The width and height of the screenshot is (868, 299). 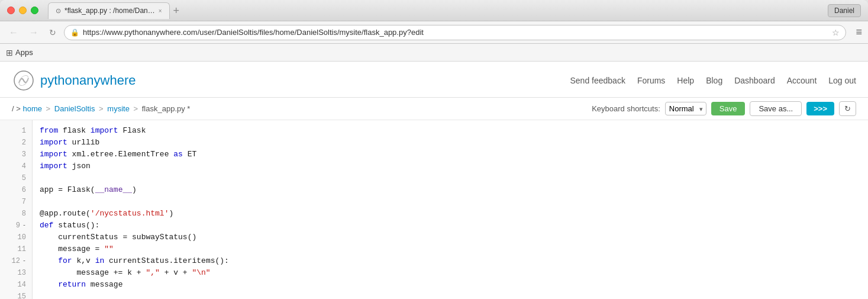 What do you see at coordinates (32, 109) in the screenshot?
I see `breadcrumb-home: home` at bounding box center [32, 109].